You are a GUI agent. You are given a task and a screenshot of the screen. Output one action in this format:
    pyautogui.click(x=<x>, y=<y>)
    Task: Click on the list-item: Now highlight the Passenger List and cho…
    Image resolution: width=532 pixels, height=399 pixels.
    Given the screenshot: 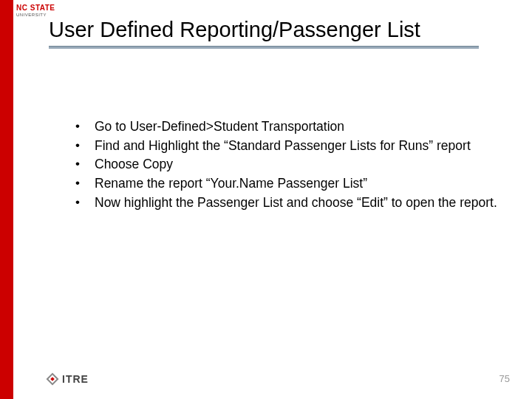 What is the action you would take?
    pyautogui.click(x=290, y=203)
    